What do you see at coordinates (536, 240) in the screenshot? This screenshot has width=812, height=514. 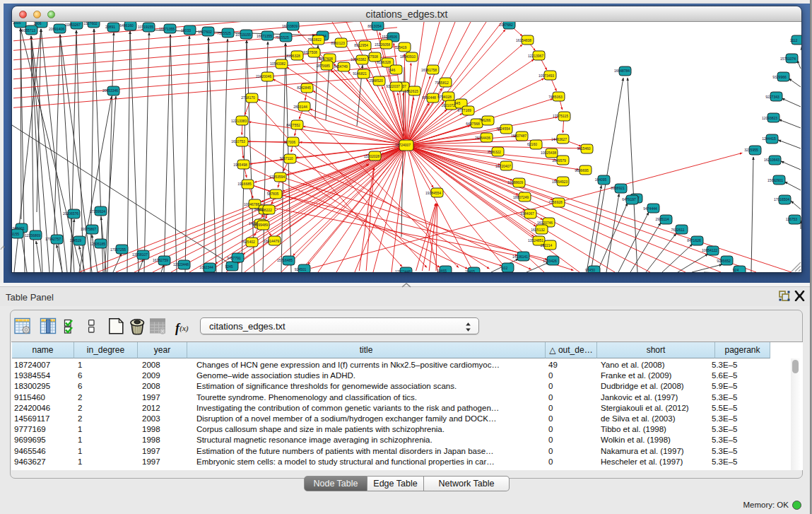 I see `svg-text: 13524851` at bounding box center [536, 240].